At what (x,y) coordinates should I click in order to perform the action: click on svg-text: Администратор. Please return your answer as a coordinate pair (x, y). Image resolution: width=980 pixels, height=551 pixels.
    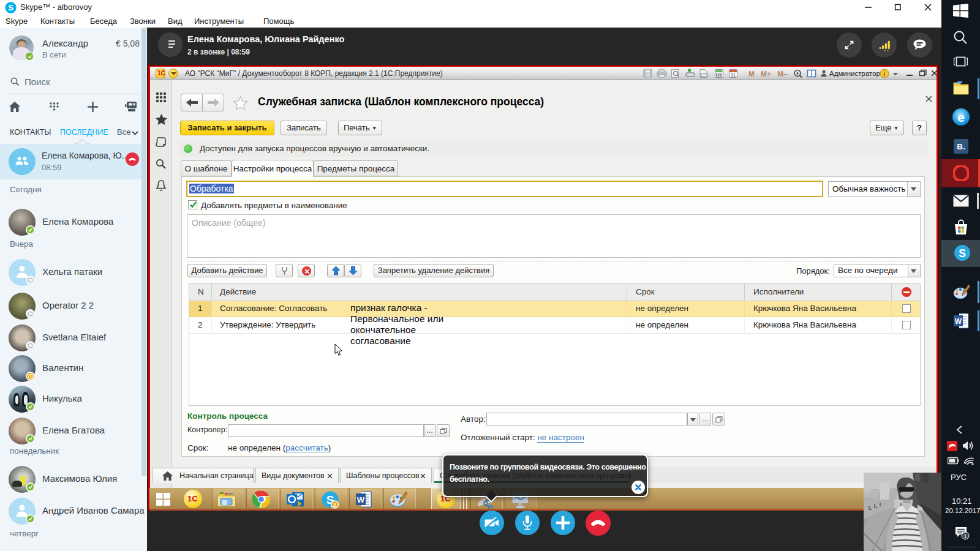
    Looking at the image, I should click on (855, 73).